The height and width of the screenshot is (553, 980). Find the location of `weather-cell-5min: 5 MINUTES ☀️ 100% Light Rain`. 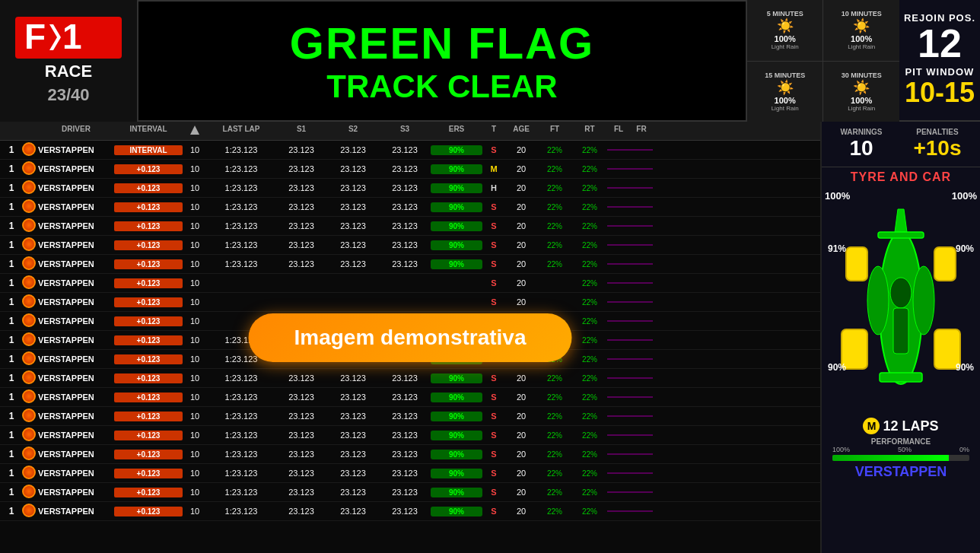

weather-cell-5min: 5 MINUTES ☀️ 100% Light Rain is located at coordinates (785, 30).